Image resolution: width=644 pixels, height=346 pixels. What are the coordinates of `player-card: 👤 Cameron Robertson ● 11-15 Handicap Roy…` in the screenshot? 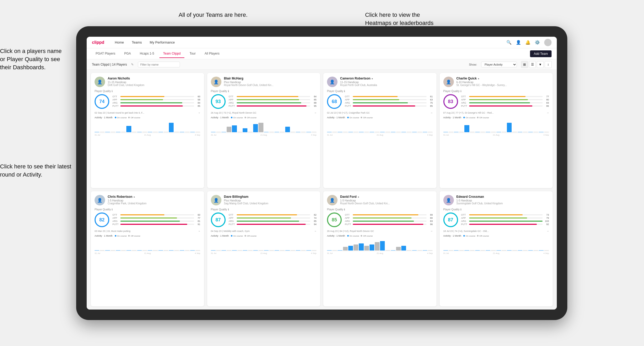 It's located at (380, 131).